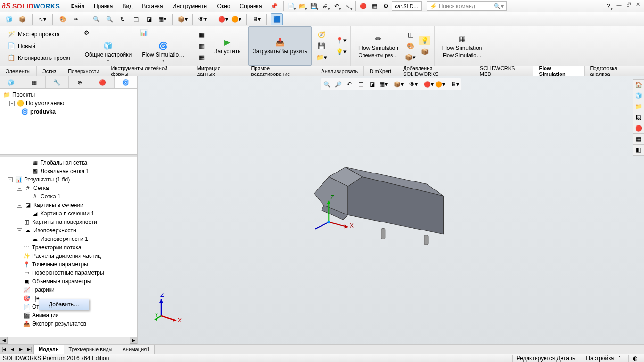 The width and height of the screenshot is (644, 362). Describe the element at coordinates (203, 19) in the screenshot. I see `qt-eye: 👁▾` at that location.